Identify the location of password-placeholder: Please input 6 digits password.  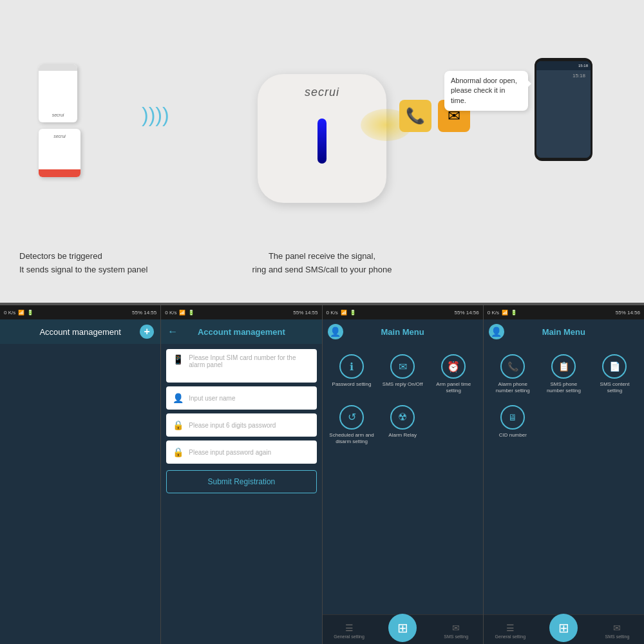
(232, 425).